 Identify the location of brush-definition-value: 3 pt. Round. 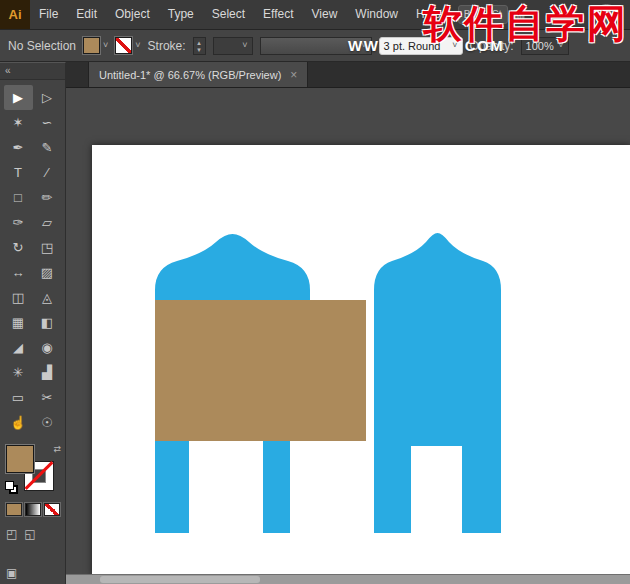
(412, 46).